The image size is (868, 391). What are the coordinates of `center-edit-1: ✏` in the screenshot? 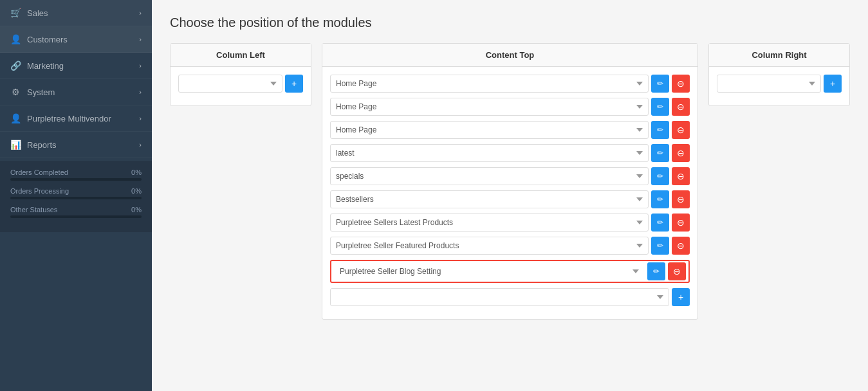 It's located at (660, 84).